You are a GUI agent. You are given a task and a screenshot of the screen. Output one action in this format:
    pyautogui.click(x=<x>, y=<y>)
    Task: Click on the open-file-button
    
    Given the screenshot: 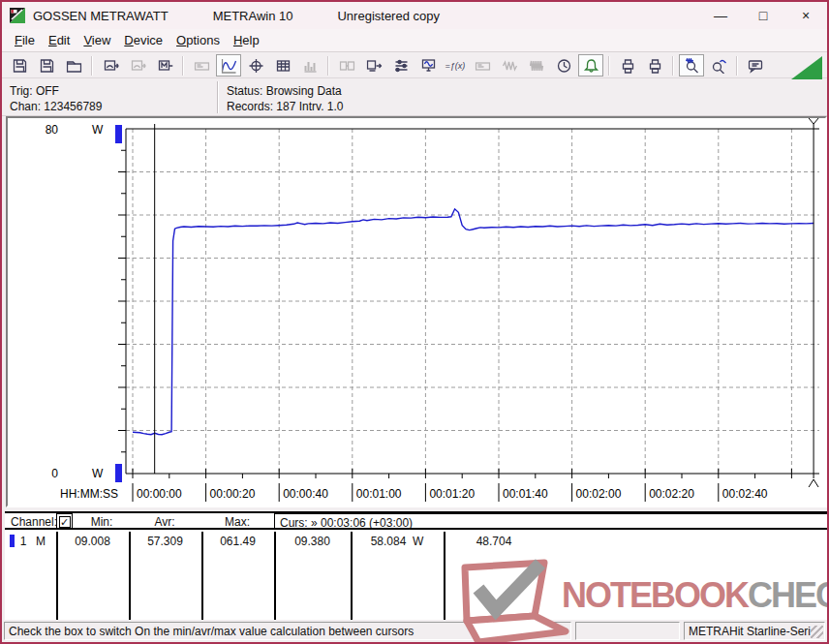 What is the action you would take?
    pyautogui.click(x=74, y=66)
    